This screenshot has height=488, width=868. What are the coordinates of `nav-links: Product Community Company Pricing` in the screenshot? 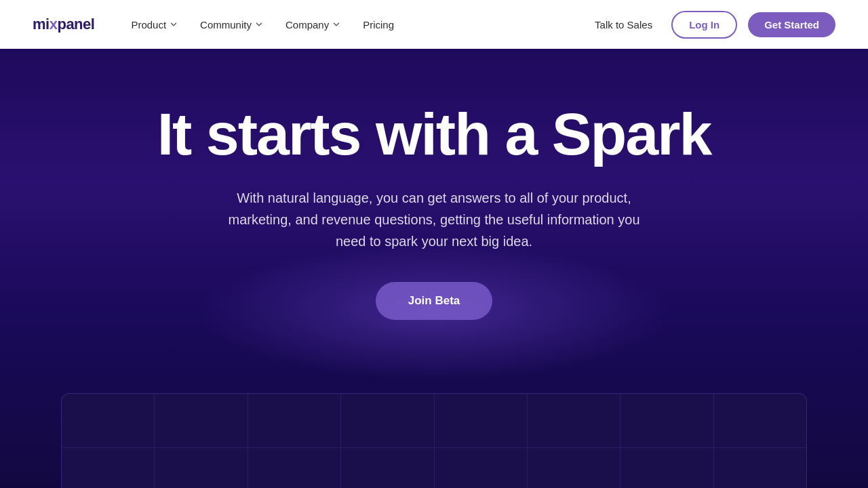 It's located at (262, 24).